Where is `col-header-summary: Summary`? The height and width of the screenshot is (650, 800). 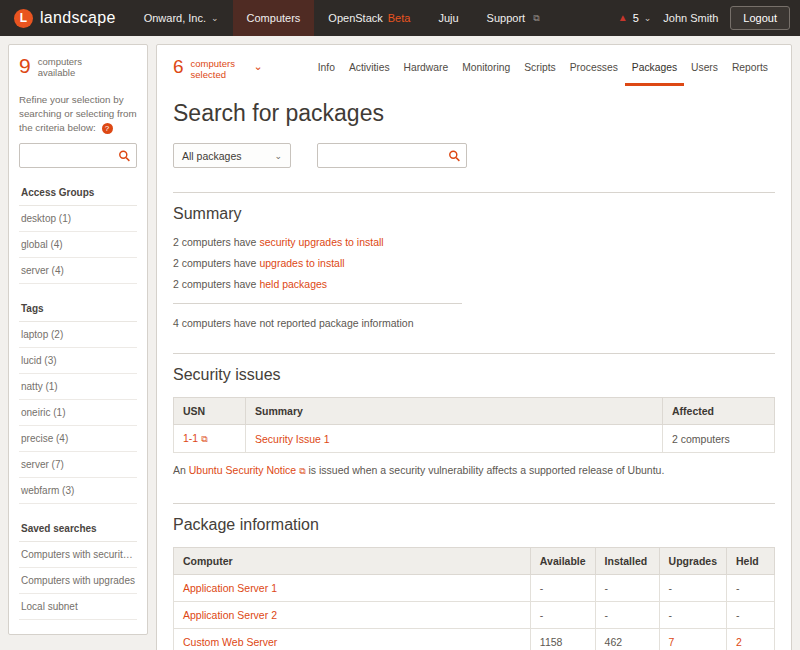
col-header-summary: Summary is located at coordinates (454, 412).